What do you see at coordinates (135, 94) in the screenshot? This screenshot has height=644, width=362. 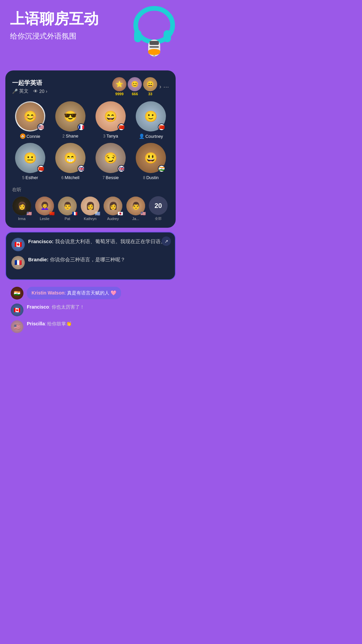 I see `top-count-2: 666` at bounding box center [135, 94].